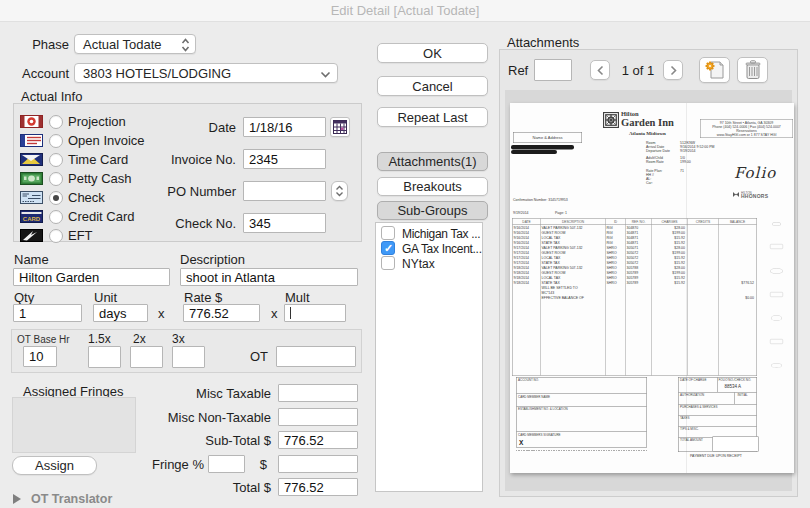 The image size is (810, 508). What do you see at coordinates (62, 198) in the screenshot?
I see `payment-type-check: Check` at bounding box center [62, 198].